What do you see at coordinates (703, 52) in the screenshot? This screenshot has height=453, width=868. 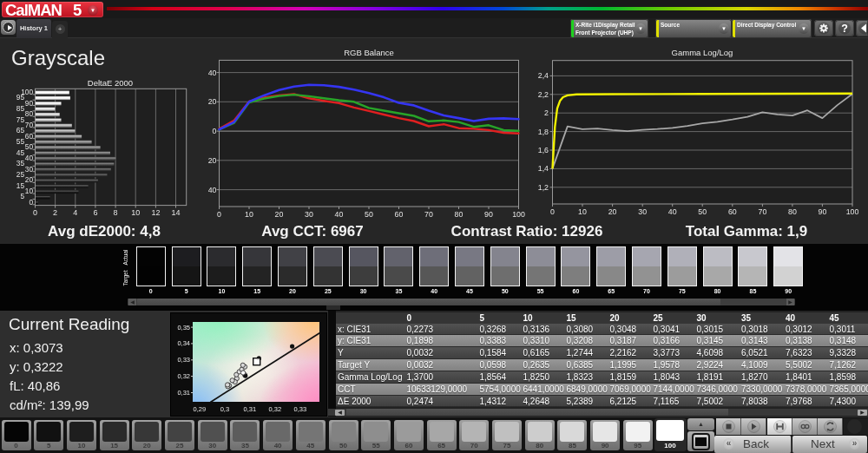 I see `svg-text: Gamma Log/Log` at bounding box center [703, 52].